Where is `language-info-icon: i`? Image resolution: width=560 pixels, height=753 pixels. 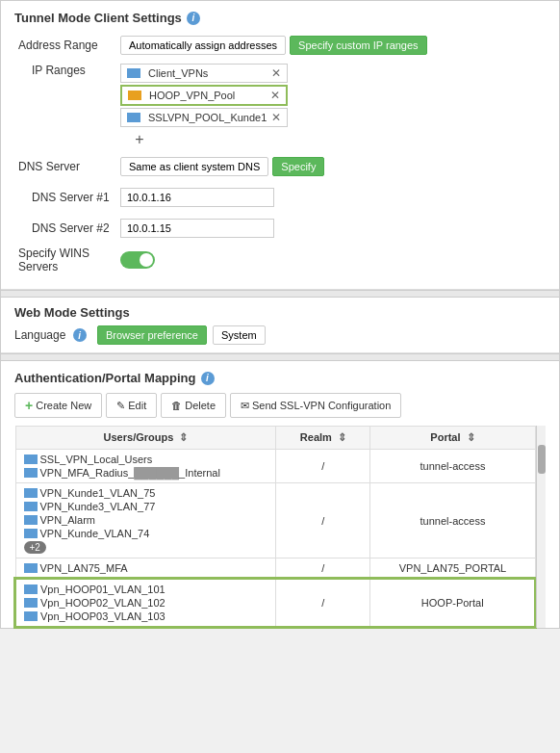
language-info-icon: i is located at coordinates (80, 335).